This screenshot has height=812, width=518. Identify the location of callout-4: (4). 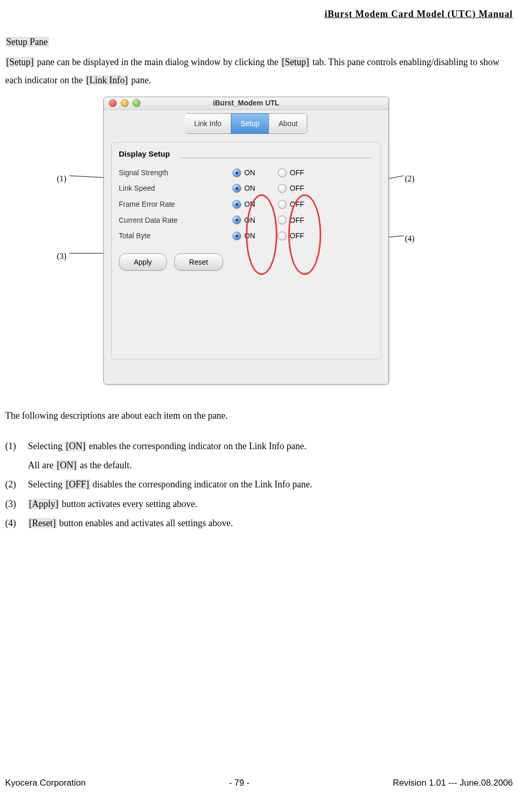
(410, 239).